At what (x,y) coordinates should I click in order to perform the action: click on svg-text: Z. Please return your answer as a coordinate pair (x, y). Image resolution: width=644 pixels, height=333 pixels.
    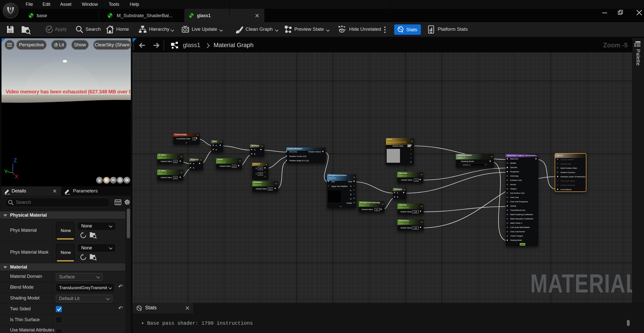
    Looking at the image, I should click on (15, 160).